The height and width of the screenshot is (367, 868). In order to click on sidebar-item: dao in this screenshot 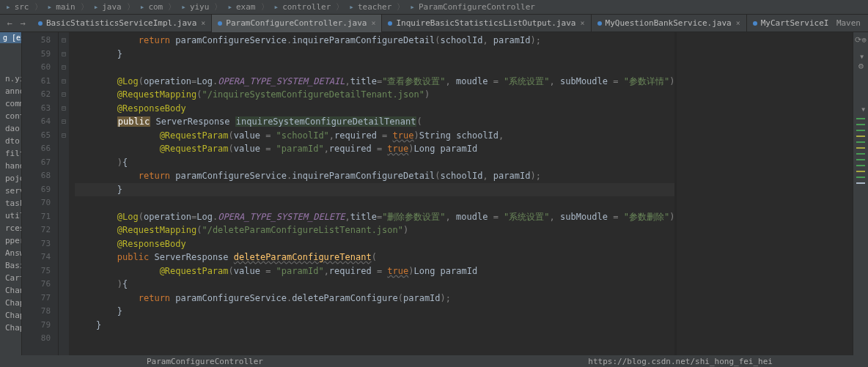, I will do `click(10, 129)`.